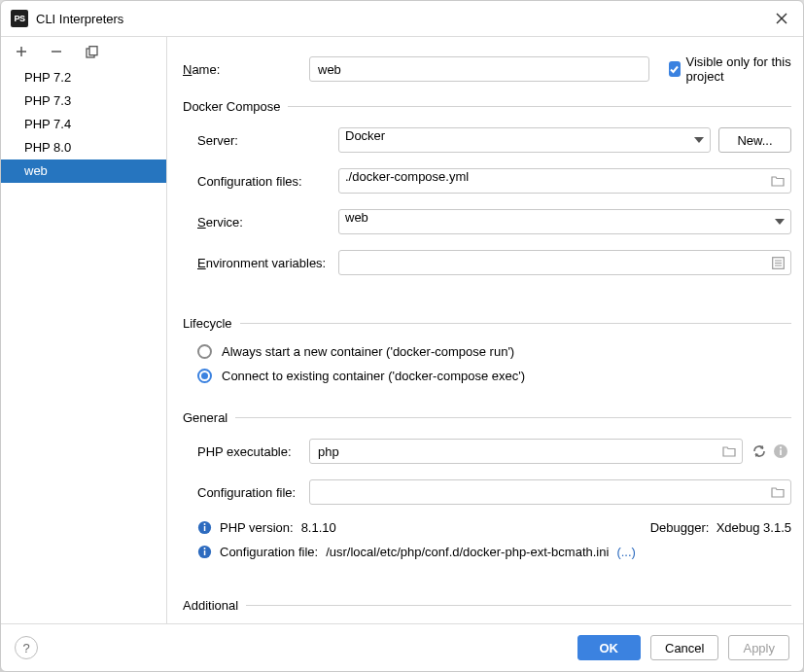 Image resolution: width=804 pixels, height=672 pixels. What do you see at coordinates (19, 18) in the screenshot?
I see `app-icon: PS` at bounding box center [19, 18].